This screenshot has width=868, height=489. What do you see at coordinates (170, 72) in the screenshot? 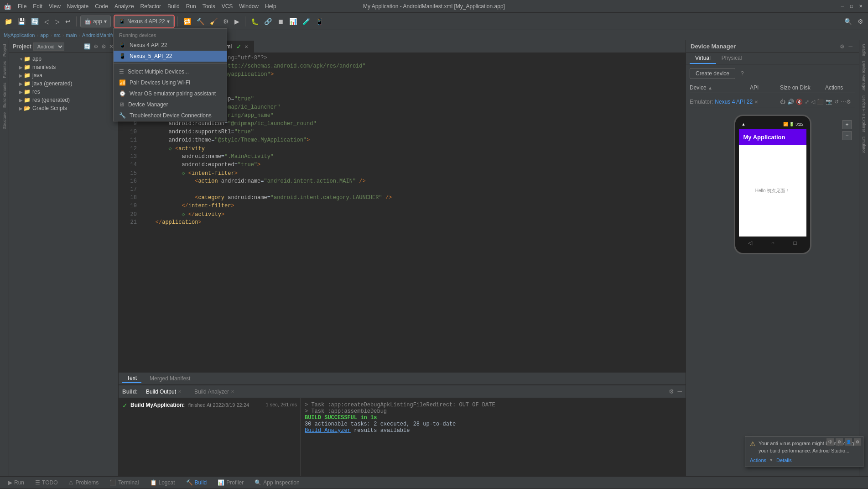
I see `dropdown-select-multiple: ☰ Select Multiple Devices...` at bounding box center [170, 72].